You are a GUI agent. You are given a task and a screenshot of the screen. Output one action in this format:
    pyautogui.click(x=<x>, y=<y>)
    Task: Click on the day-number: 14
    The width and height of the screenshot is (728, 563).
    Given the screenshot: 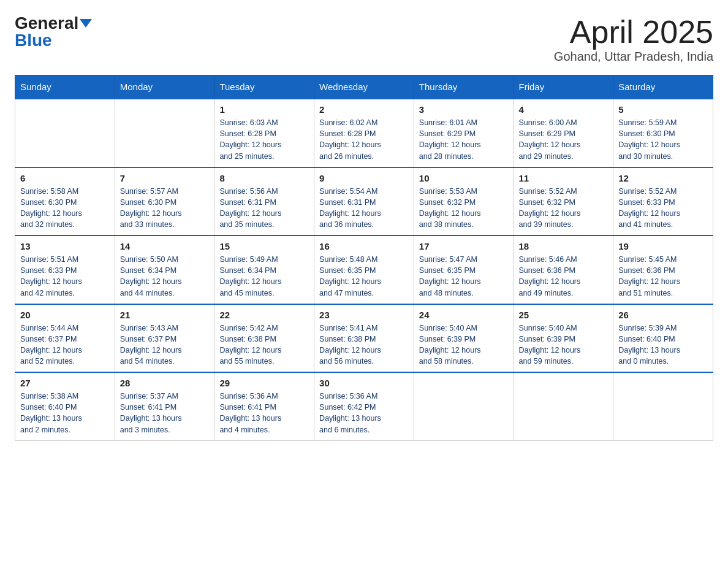 What is the action you would take?
    pyautogui.click(x=165, y=247)
    